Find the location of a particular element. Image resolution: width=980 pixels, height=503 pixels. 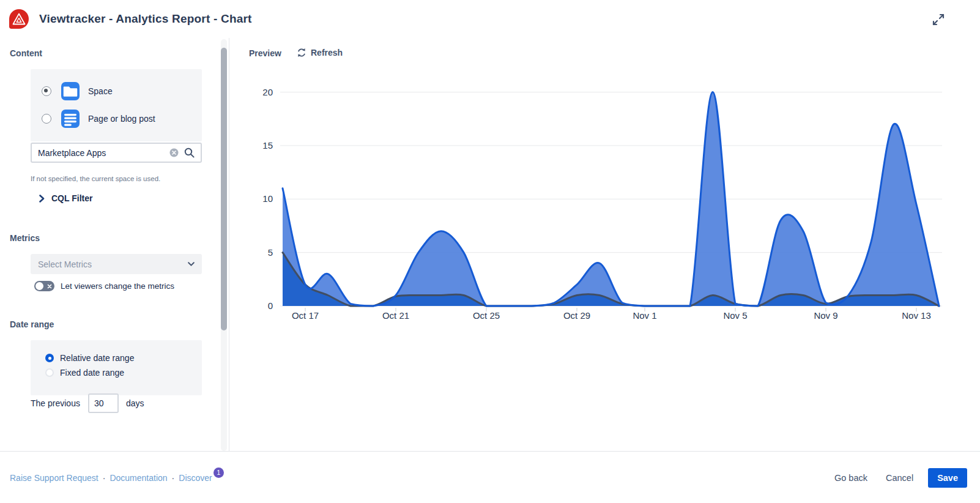

fixed-date-range-option: Fixed date range is located at coordinates (124, 373).